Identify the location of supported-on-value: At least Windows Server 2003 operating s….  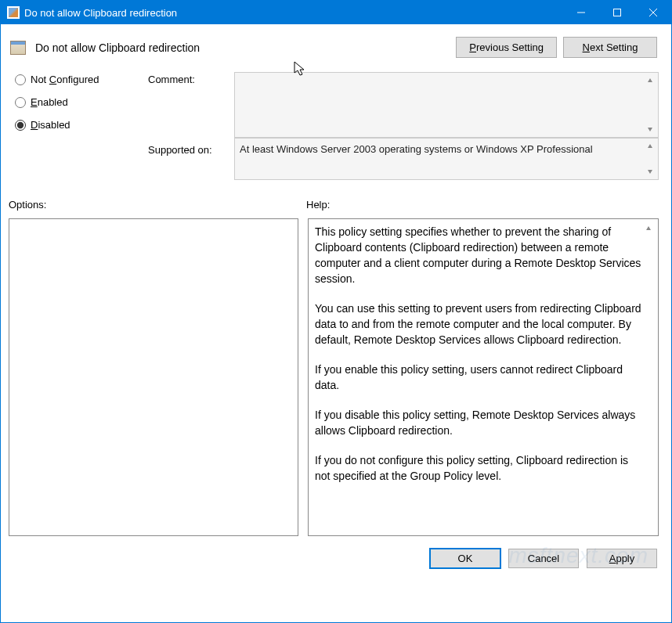
(417, 149).